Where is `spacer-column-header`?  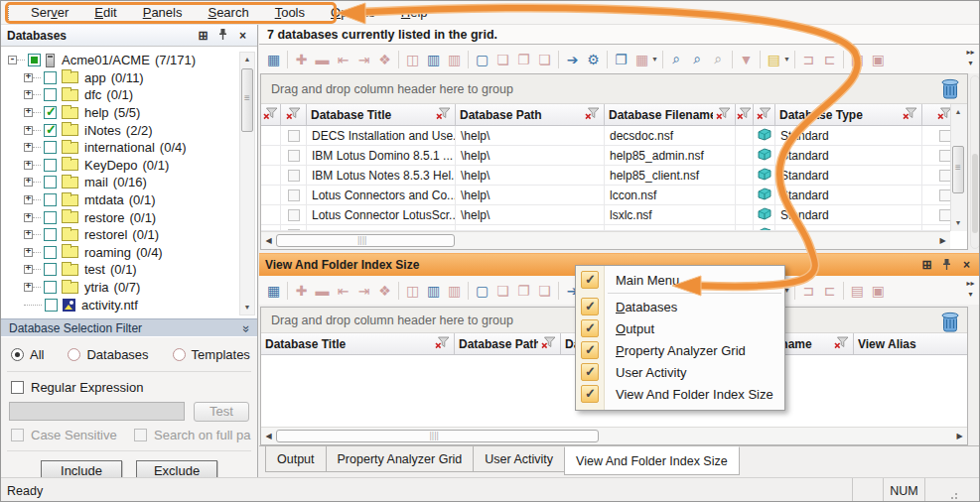 spacer-column-header is located at coordinates (745, 115).